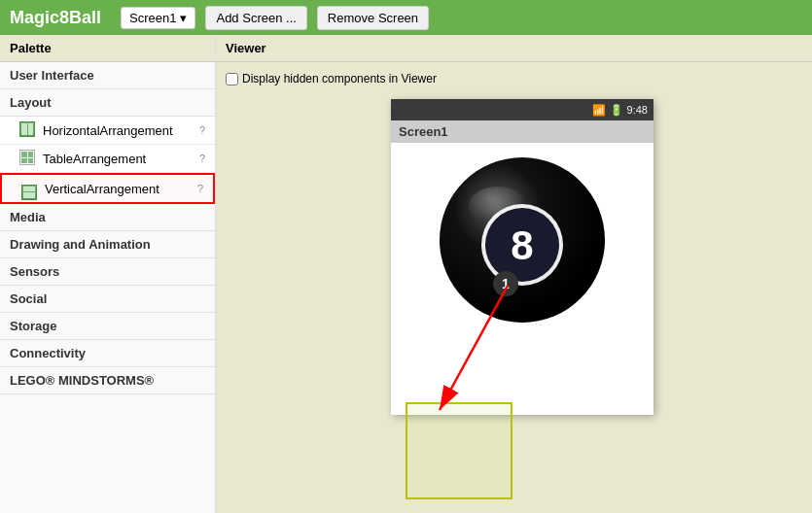 The image size is (812, 513). Describe the element at coordinates (183, 17) in the screenshot. I see `dropdown-arrow-icon: ▾` at that location.